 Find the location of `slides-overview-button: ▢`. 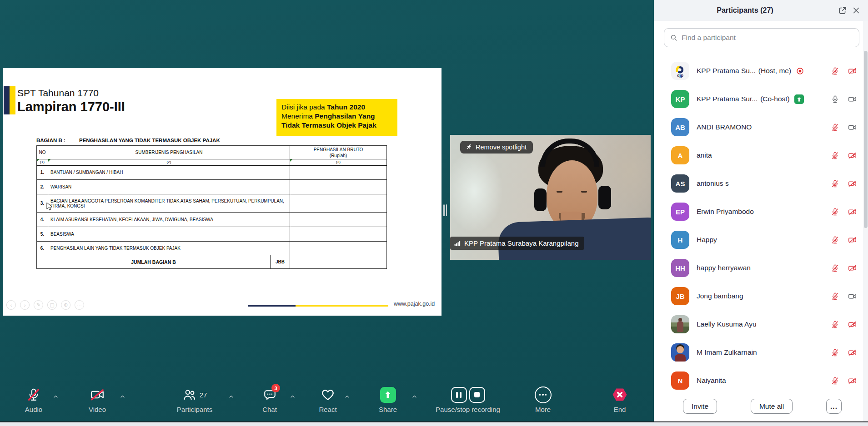

slides-overview-button: ▢ is located at coordinates (52, 305).